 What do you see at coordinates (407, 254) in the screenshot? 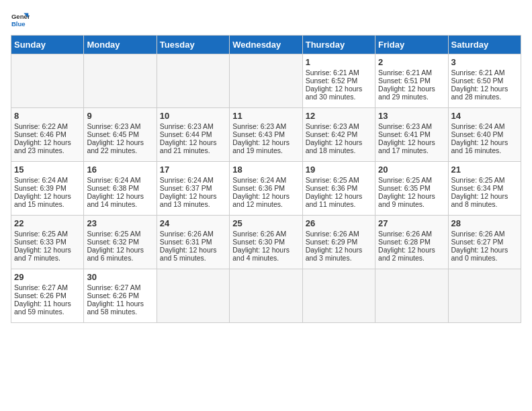
I see `daylight: Daylight: 12 hours and 2 minutes.` at bounding box center [407, 254].